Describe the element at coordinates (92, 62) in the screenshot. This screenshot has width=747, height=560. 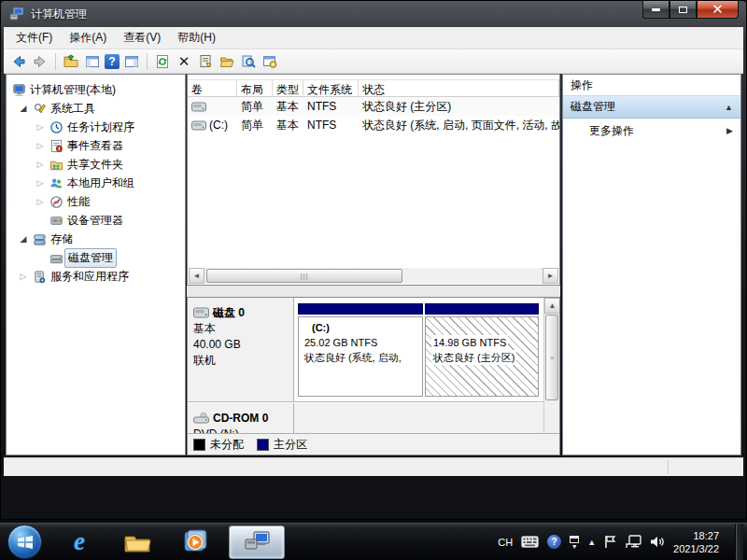
I see `show-console-tree-icon` at that location.